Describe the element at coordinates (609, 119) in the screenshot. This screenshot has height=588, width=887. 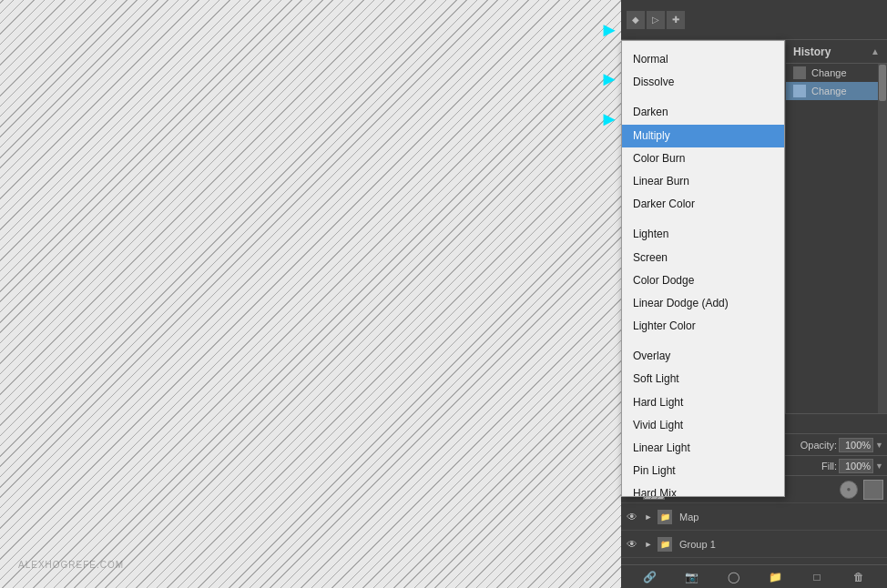
I see `tool-arrow-3: ►` at that location.